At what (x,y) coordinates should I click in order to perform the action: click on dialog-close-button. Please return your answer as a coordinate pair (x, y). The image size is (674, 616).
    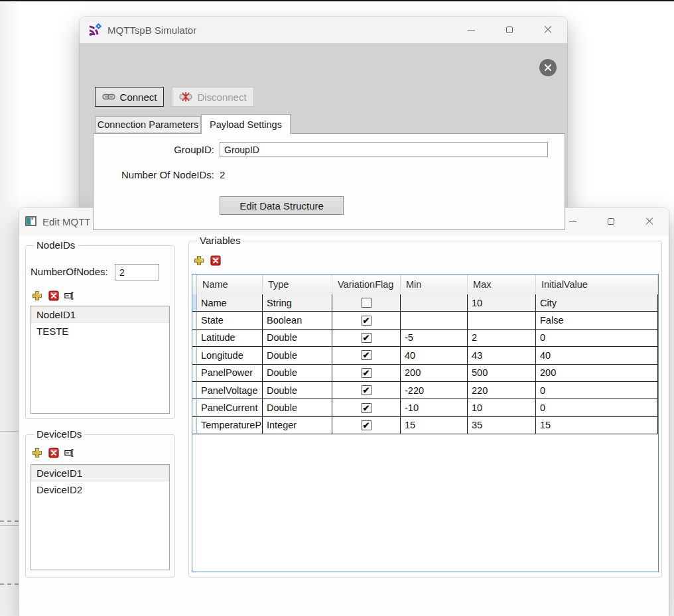
    Looking at the image, I should click on (649, 221).